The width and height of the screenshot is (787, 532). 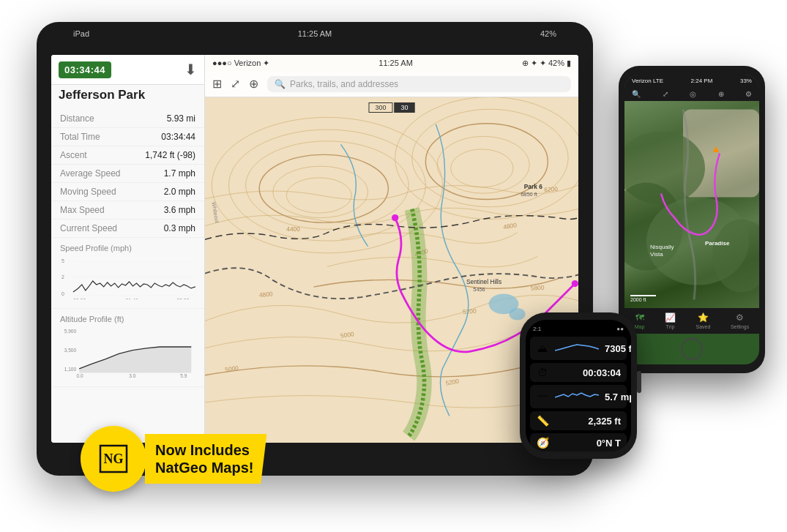 I want to click on map-statusbar: ●●●○ Verizon ✦ 11:25 AM ⊕ ✦ ✦ 42% ▮, so click(x=392, y=63).